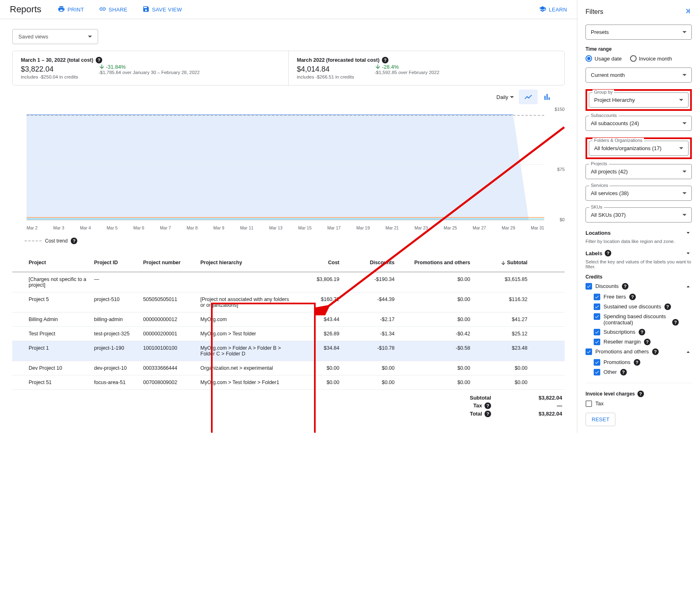  I want to click on checkbox-tax: Tax, so click(639, 404).